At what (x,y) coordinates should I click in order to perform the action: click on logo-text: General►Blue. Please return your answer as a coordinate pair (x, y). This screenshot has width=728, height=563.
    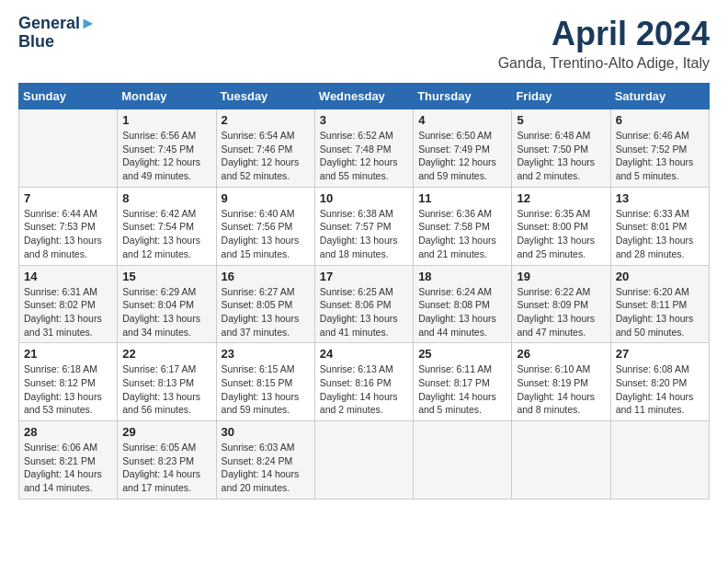
    Looking at the image, I should click on (57, 33).